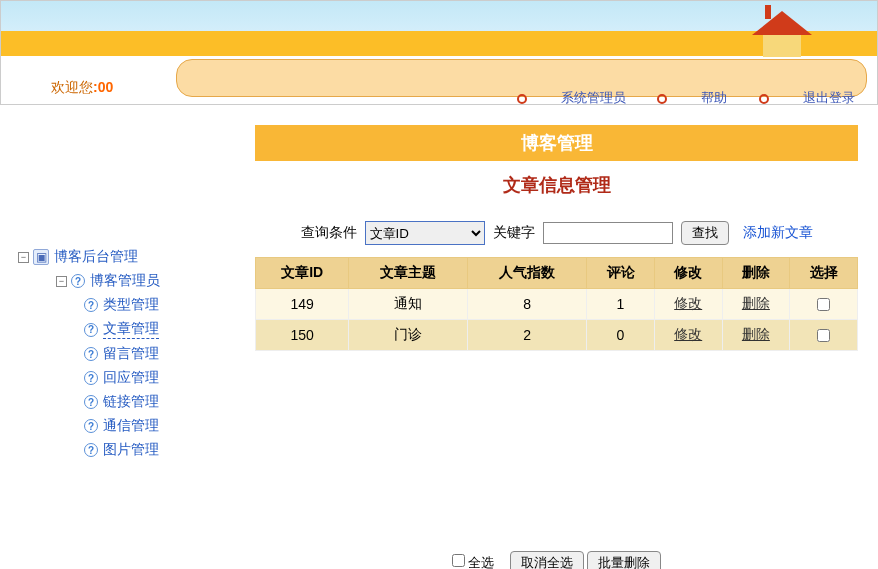  Describe the element at coordinates (72, 87) in the screenshot. I see `welcome-prefix: 欢迎您` at that location.